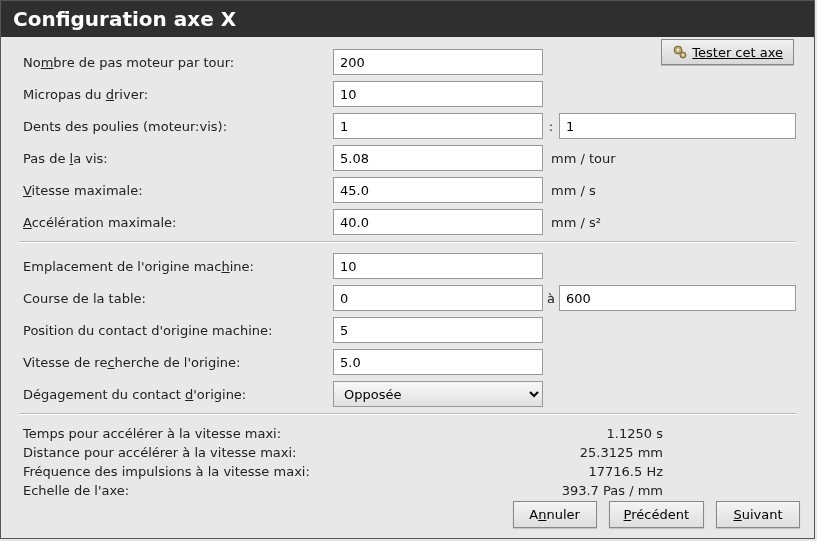 This screenshot has width=817, height=541. Describe the element at coordinates (438, 62) in the screenshot. I see `steps-per-rev-input` at that location.